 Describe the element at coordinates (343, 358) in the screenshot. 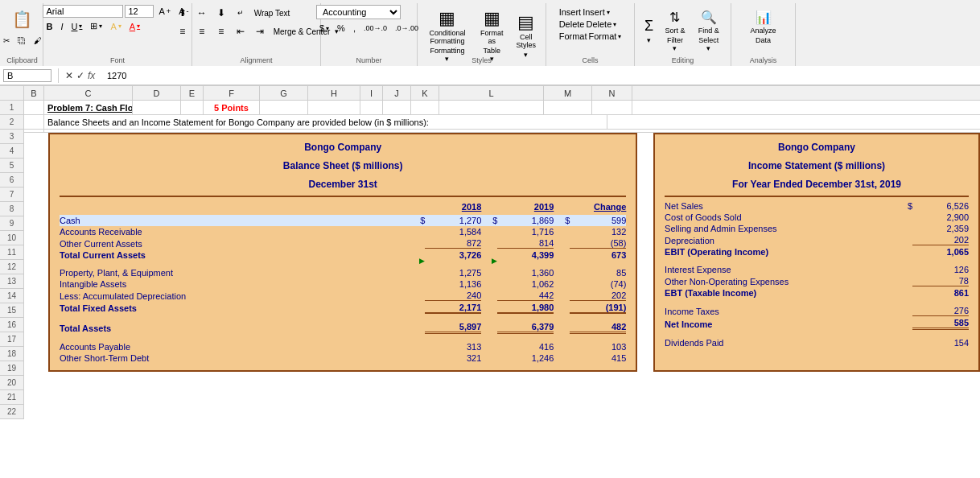

I see `bs-row-ostd: Other Short-Term Debt 321 1,246 415` at that location.